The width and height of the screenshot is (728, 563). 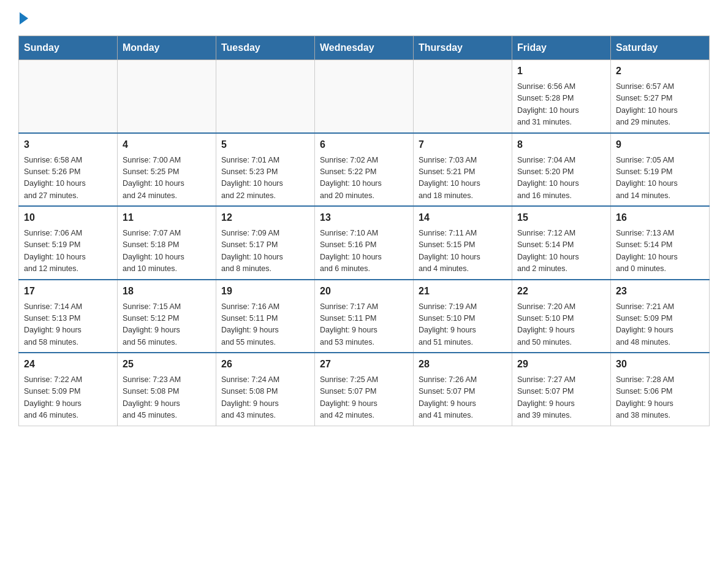 What do you see at coordinates (661, 97) in the screenshot?
I see `calendar-day-cell: 2Sunrise: 6:57 AMSunset: 5:27 PMDaylight…` at bounding box center [661, 97].